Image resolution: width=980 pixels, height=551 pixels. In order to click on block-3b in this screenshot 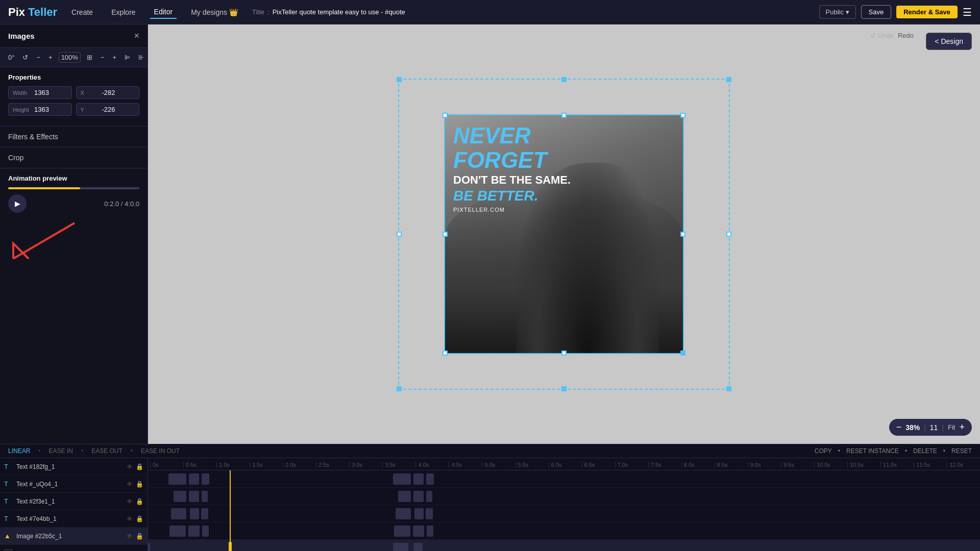, I will do `click(194, 531)`.